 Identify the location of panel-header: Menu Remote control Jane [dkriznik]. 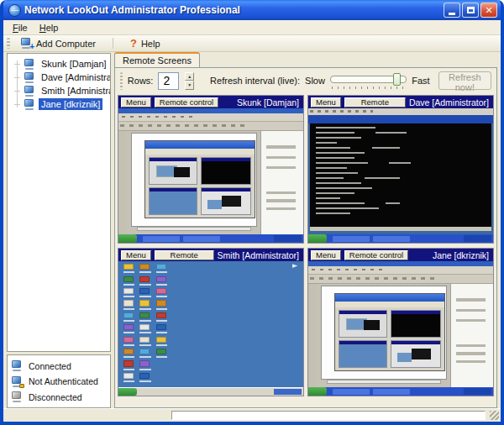
(401, 255).